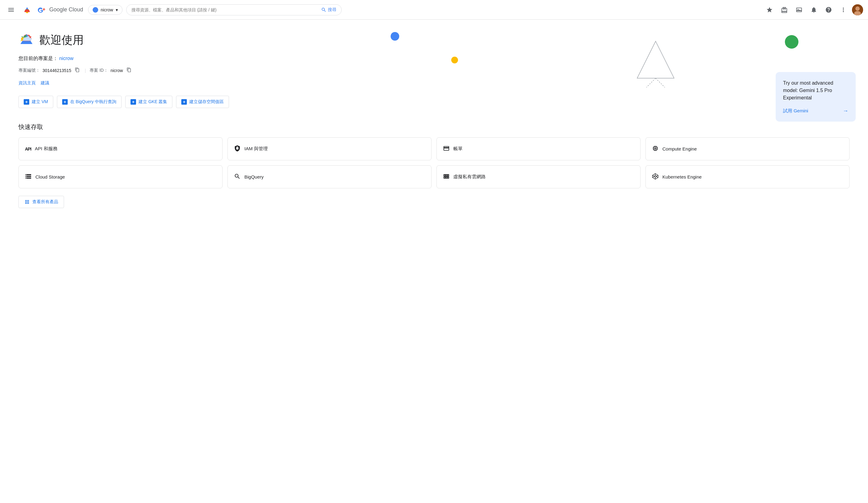 This screenshot has width=868, height=503. What do you see at coordinates (77, 70) in the screenshot?
I see `copy-icon-svg` at bounding box center [77, 70].